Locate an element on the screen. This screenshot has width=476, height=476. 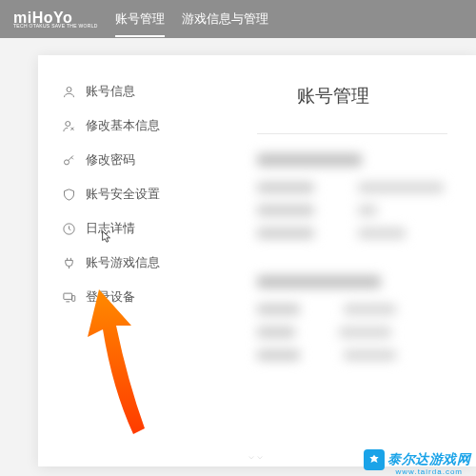
sidebar-item-security: 账号安全设置 is located at coordinates (130, 194).